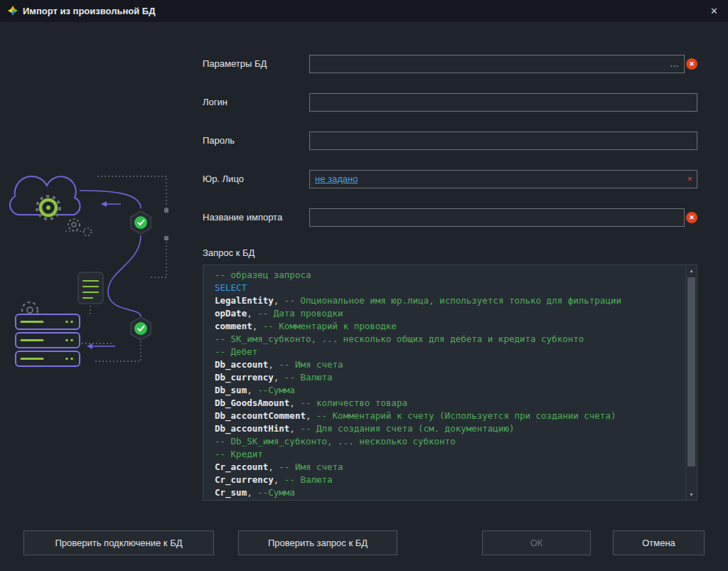  Describe the element at coordinates (219, 141) in the screenshot. I see `password-label: Пароль` at that location.